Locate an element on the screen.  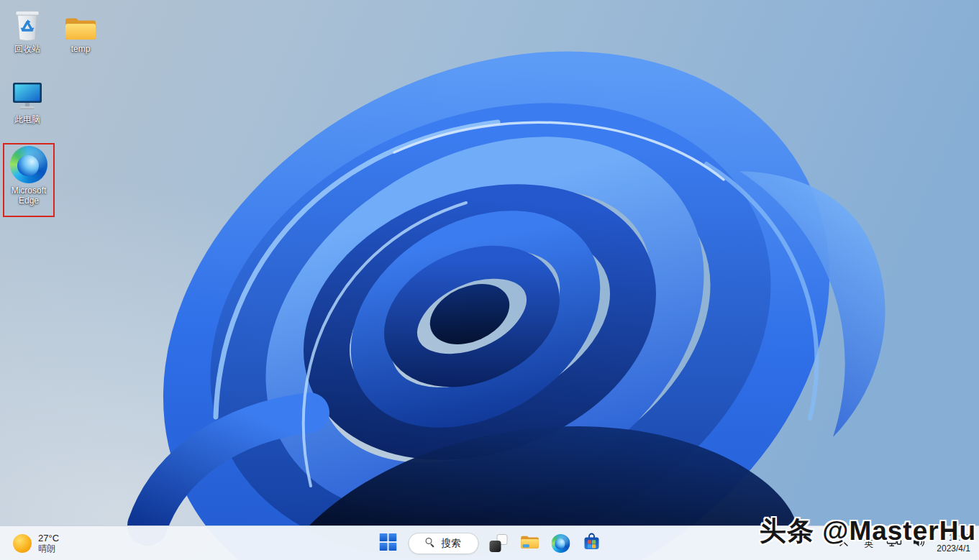
task-view-icon is located at coordinates (499, 543).